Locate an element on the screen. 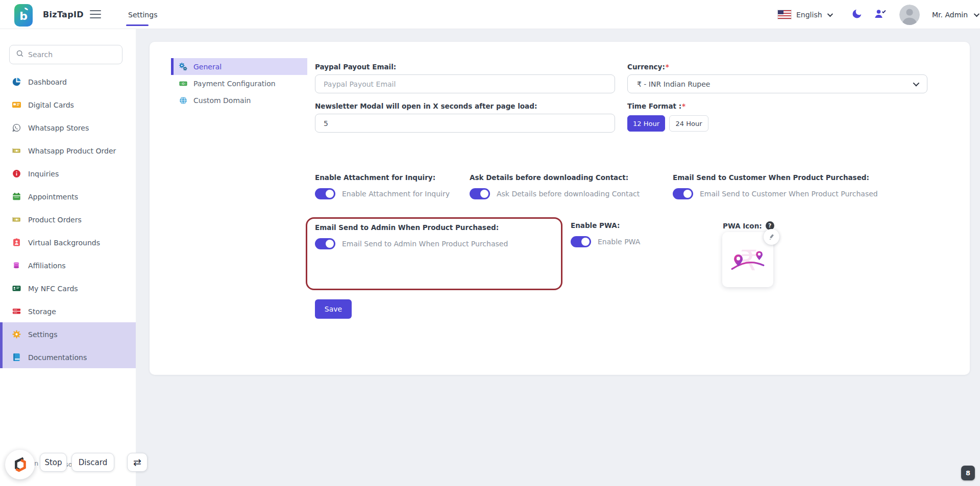 The image size is (980, 486). brand-logo-icon: b is located at coordinates (23, 15).